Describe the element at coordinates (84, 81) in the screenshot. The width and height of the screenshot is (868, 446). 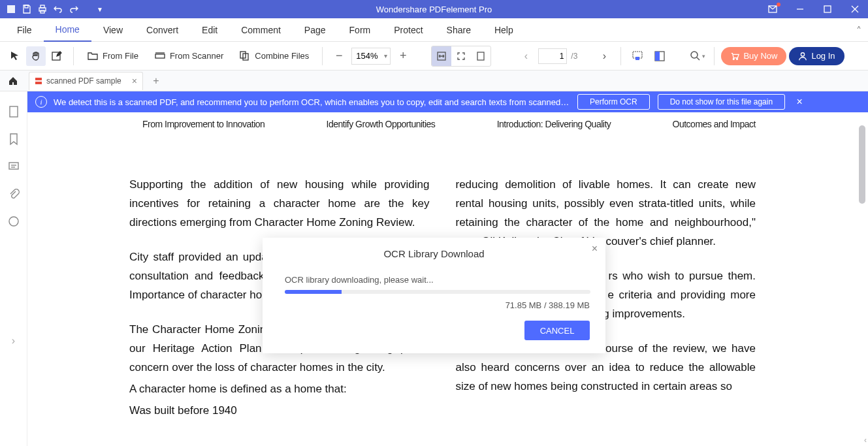
I see `document-tab-title: scanned PDF sample` at that location.